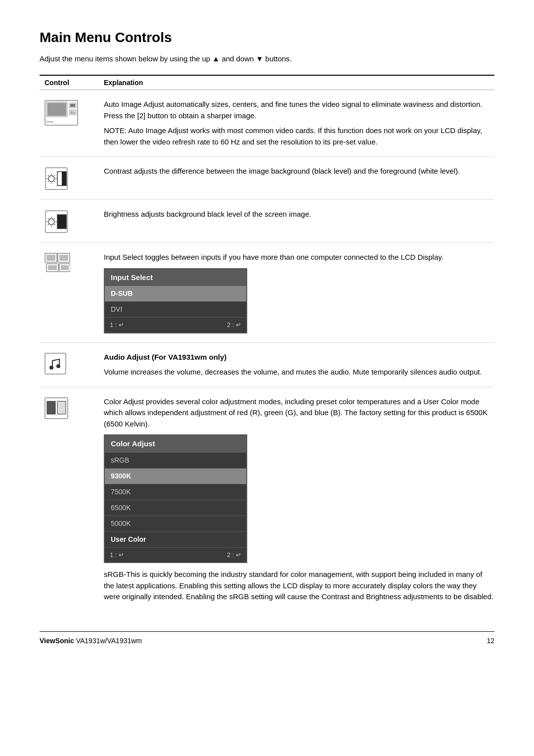  I want to click on color-adjust-para-1: Color Adjust provides several color adju…, so click(299, 413).